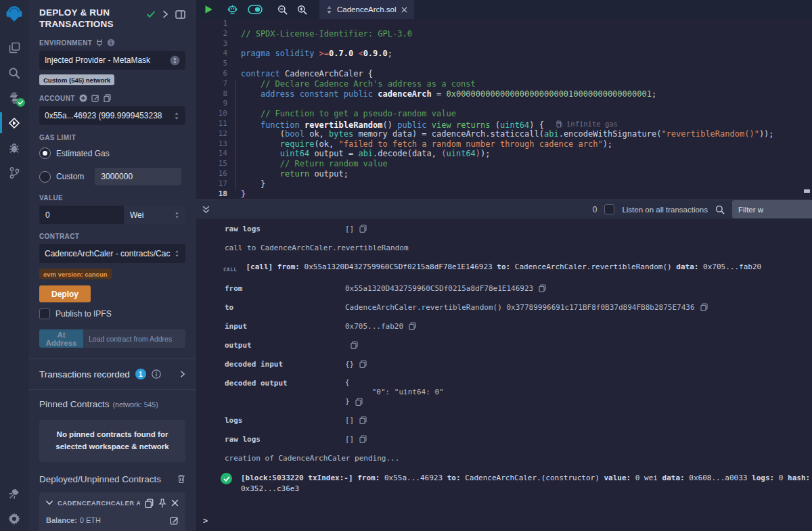 The height and width of the screenshot is (531, 812). Describe the element at coordinates (112, 60) in the screenshot. I see `environment-select: Injected Provider - MetaMask` at that location.